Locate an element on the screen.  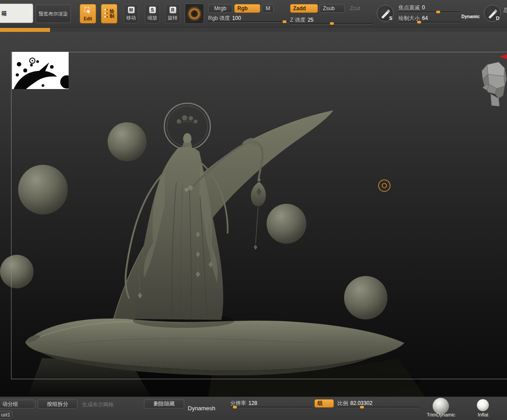
bottom-toolbar: 动分组 ust1 按组拆分 生成布尔网格 删除隐藏 Dynamesh 分辨率12… is located at coordinates (253, 408).